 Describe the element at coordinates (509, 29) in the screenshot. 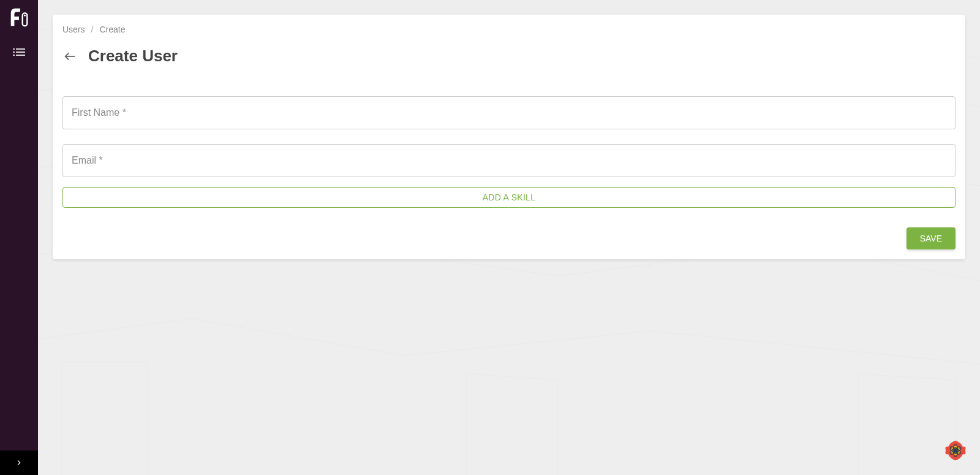

I see `breadcrumb: Users / Create` at that location.